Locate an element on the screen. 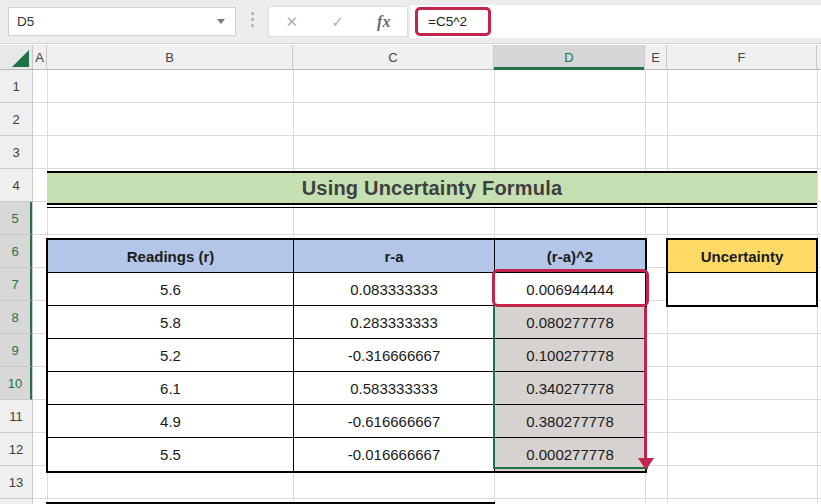  insert-function-icon: fx is located at coordinates (384, 22).